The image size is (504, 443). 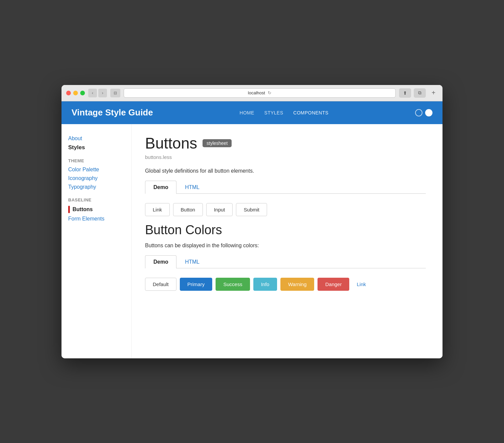 I want to click on new-window-button: ⧉, so click(x=420, y=93).